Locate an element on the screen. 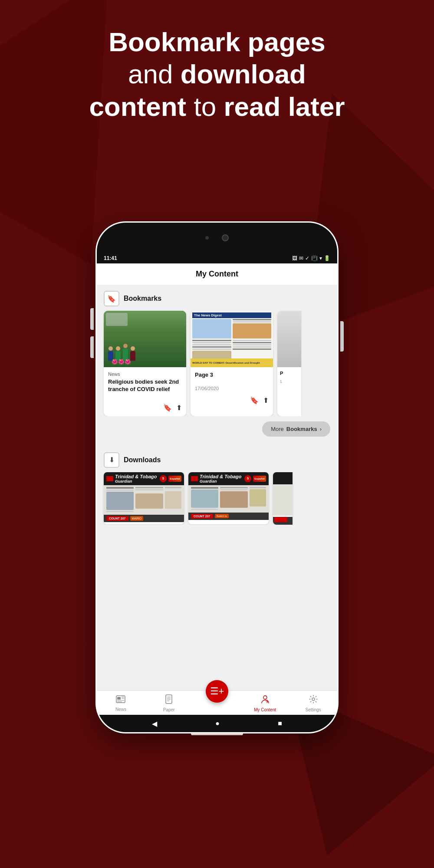  mario-badge-1: MARIO is located at coordinates (137, 518).